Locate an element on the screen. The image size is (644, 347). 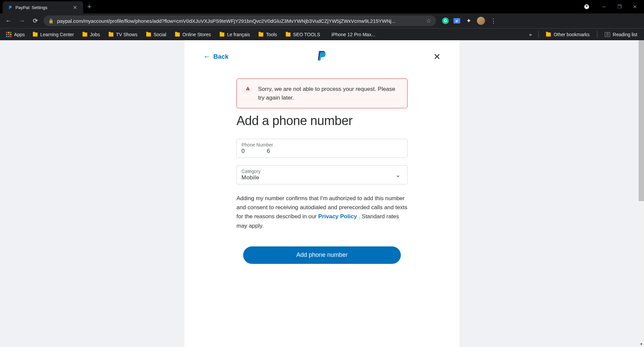
phone-number-input is located at coordinates (322, 151).